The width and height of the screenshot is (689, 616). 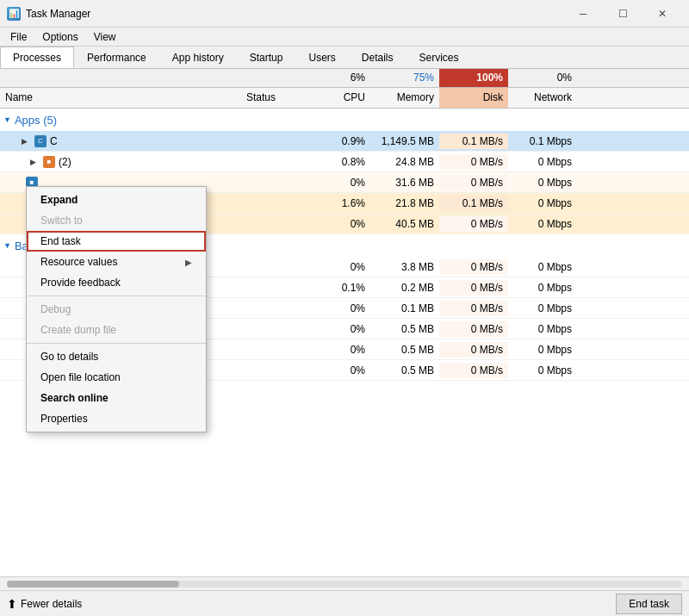 I want to click on fewer-details-button: ⬆ Fewer details, so click(x=45, y=604).